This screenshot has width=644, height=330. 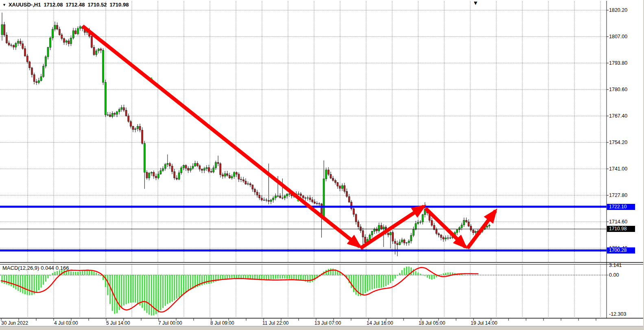 What do you see at coordinates (53, 5) in the screenshot?
I see `ohlc-open-value: 1712.08` at bounding box center [53, 5].